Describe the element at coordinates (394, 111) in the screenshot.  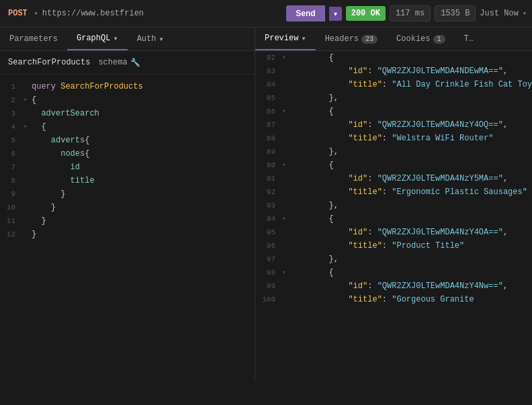
I see `json-line-86: 86 ▾ {` at that location.